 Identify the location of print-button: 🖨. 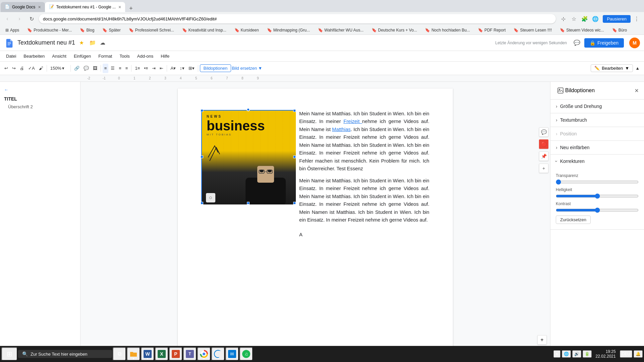
(22, 68).